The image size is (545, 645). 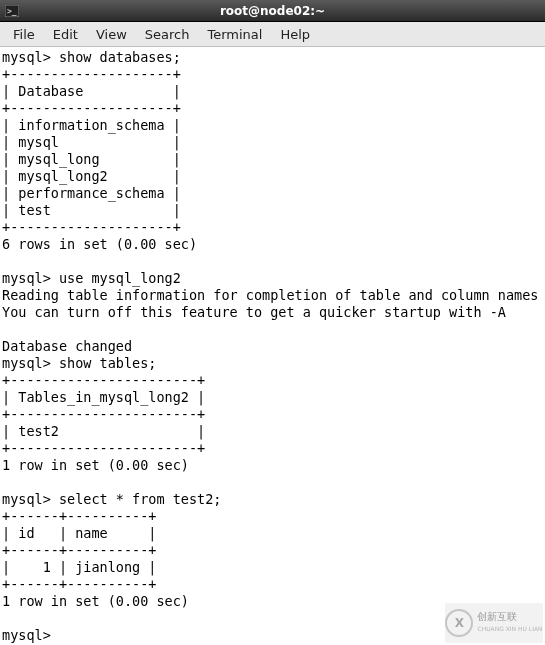 What do you see at coordinates (168, 34) in the screenshot?
I see `menu-search: Search` at bounding box center [168, 34].